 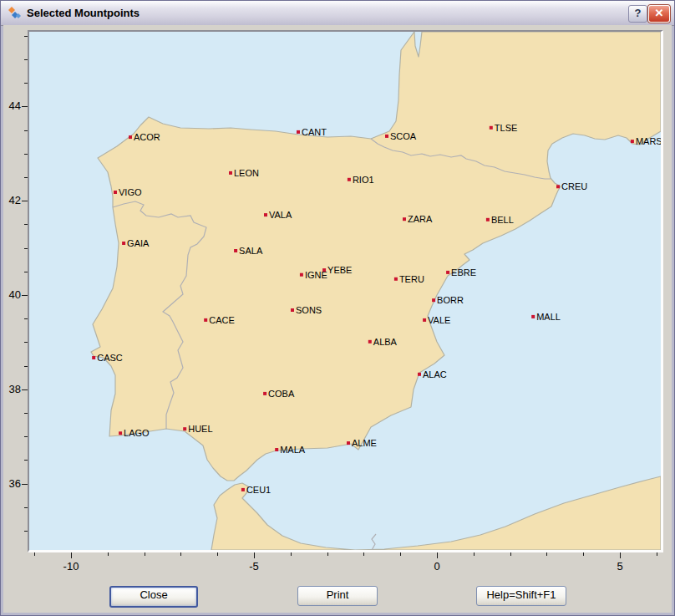 I want to click on mountpoint-marker-GAIA, so click(x=124, y=243).